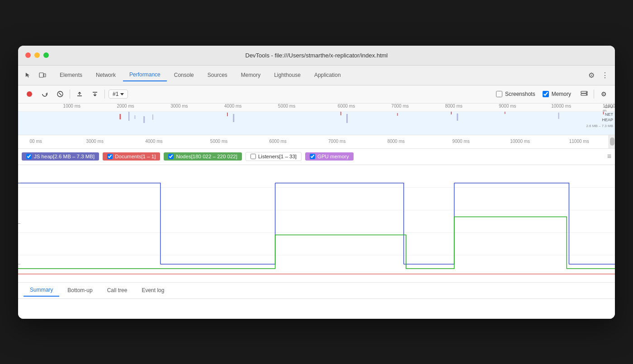 This screenshot has width=633, height=364. What do you see at coordinates (316, 119) in the screenshot?
I see `timeline-overview: 1000 ms 2000 ms 3000 ms 4000 ms 5000 ms …` at bounding box center [316, 119].